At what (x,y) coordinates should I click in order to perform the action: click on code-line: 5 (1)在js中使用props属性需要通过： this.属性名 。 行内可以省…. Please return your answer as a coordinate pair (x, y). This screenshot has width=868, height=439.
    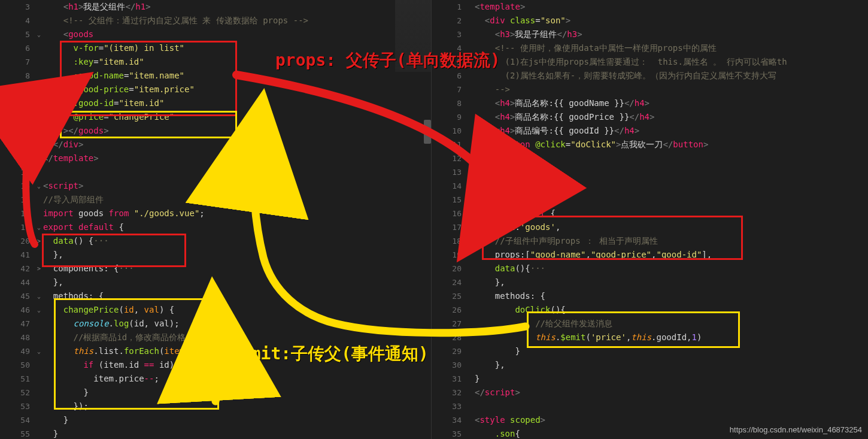
    Looking at the image, I should click on (650, 62).